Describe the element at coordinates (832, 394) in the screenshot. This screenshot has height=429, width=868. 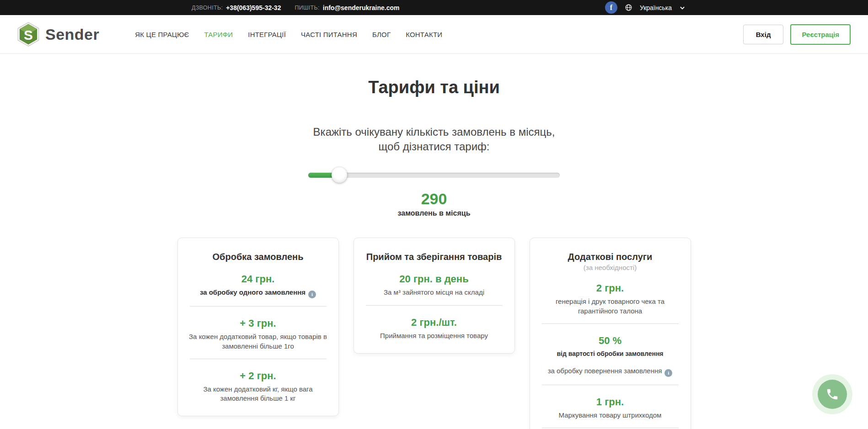
I see `call-fab` at that location.